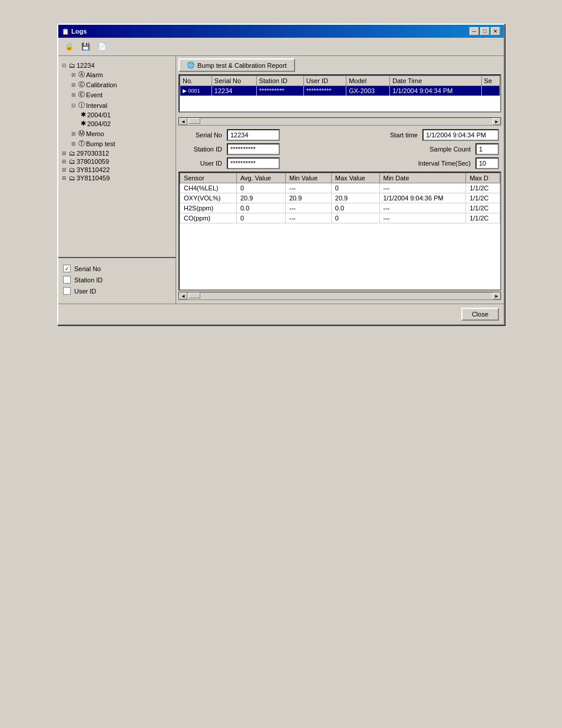 This screenshot has height=728, width=562. Describe the element at coordinates (340, 91) in the screenshot. I see `table-row: ▶ 0001 12234 ********** ********** GX-20…` at that location.